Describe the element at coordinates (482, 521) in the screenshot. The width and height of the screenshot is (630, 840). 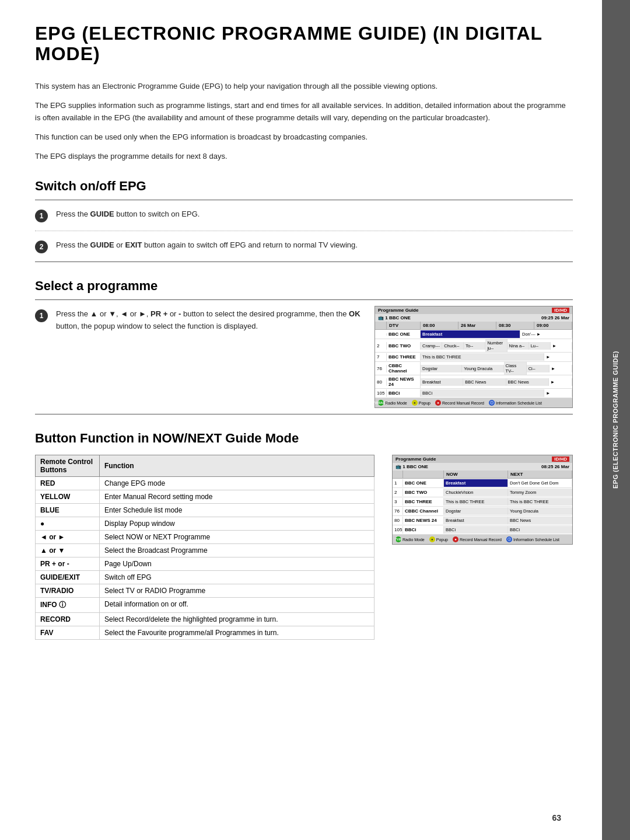
I see `epg2-row-bbcnews: 80 BBC NEWS 24 Breakfast BBC News` at that location.